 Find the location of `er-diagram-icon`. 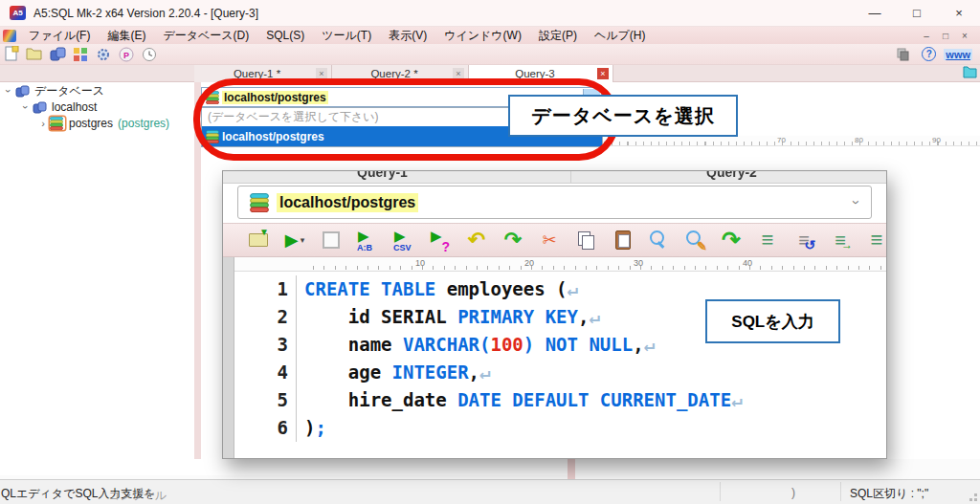

er-diagram-icon is located at coordinates (80, 55).